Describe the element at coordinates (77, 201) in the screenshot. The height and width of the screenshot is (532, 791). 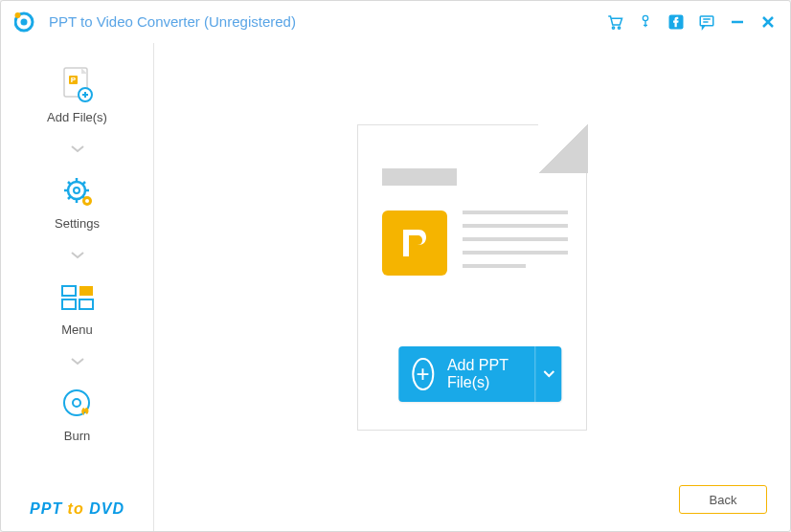
I see `sidebar-item-settings: Settings` at that location.